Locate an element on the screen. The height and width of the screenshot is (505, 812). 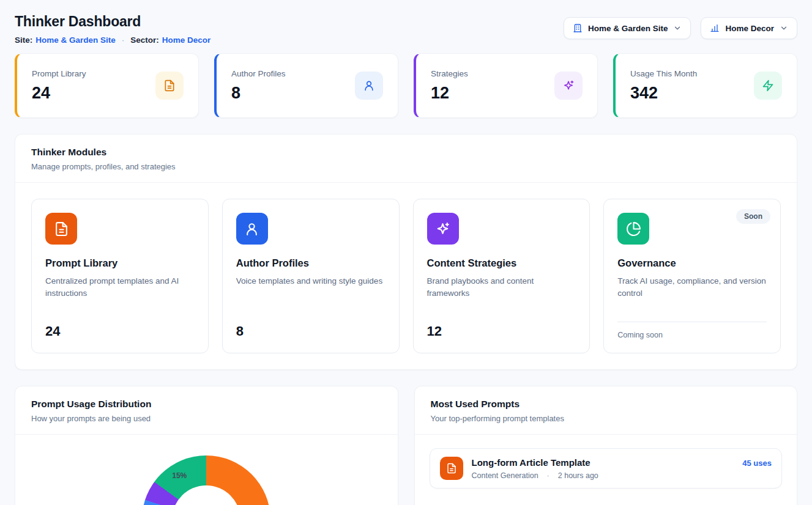
prompts-card-title: Most Used Prompts is located at coordinates (606, 404).